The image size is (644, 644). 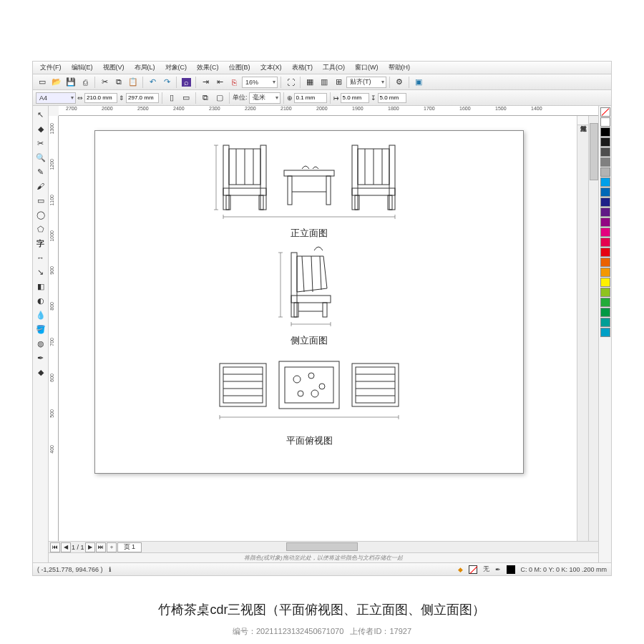 I want to click on next-page-button: ▶, so click(x=90, y=547).